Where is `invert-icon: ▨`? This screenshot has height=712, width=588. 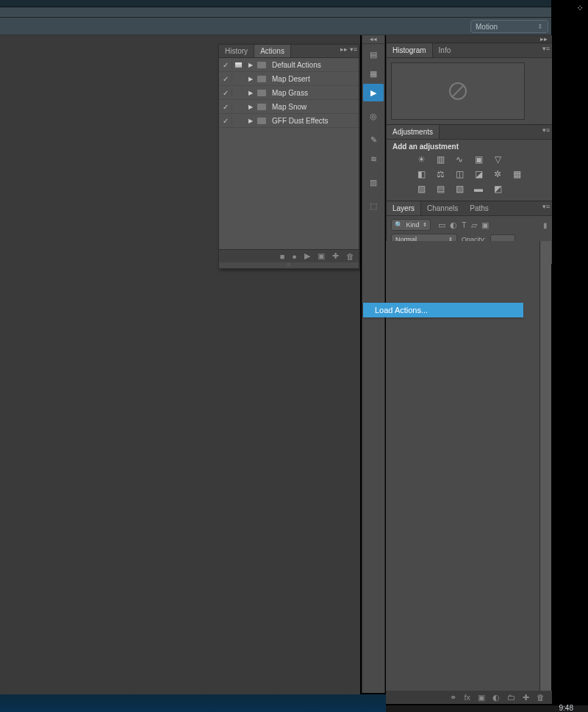 invert-icon: ▨ is located at coordinates (421, 189).